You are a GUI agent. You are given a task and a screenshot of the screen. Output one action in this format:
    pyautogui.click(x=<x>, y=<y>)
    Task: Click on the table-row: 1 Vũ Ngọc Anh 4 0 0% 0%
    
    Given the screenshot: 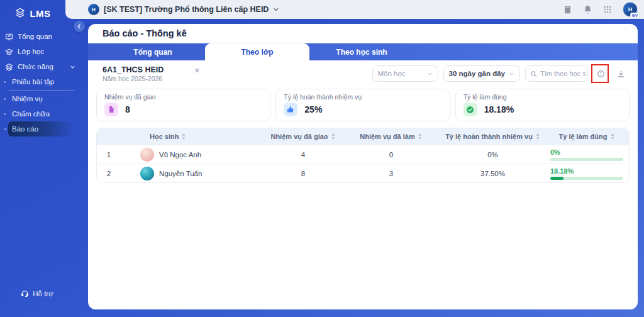 What is the action you would take?
    pyautogui.click(x=363, y=154)
    